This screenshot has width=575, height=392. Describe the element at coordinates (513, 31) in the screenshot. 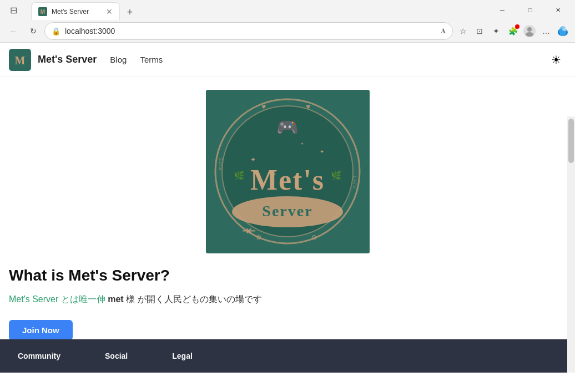

I see `extensions-button: 🧩` at that location.